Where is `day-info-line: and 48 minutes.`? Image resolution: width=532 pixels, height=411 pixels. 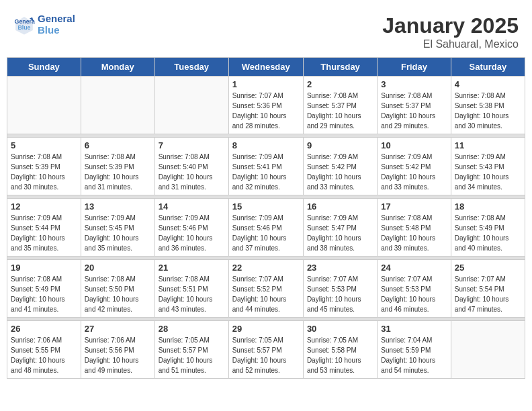
day-info-line: and 48 minutes. is located at coordinates (44, 371).